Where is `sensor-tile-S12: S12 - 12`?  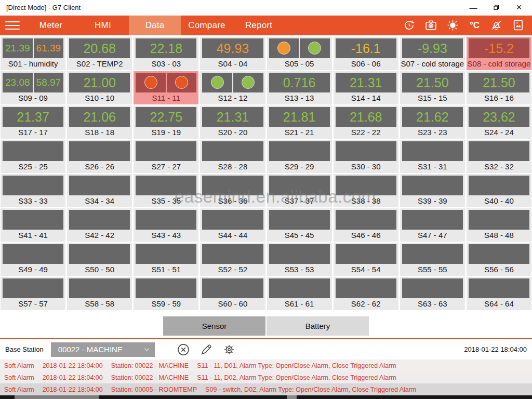 sensor-tile-S12: S12 - 12 is located at coordinates (233, 88).